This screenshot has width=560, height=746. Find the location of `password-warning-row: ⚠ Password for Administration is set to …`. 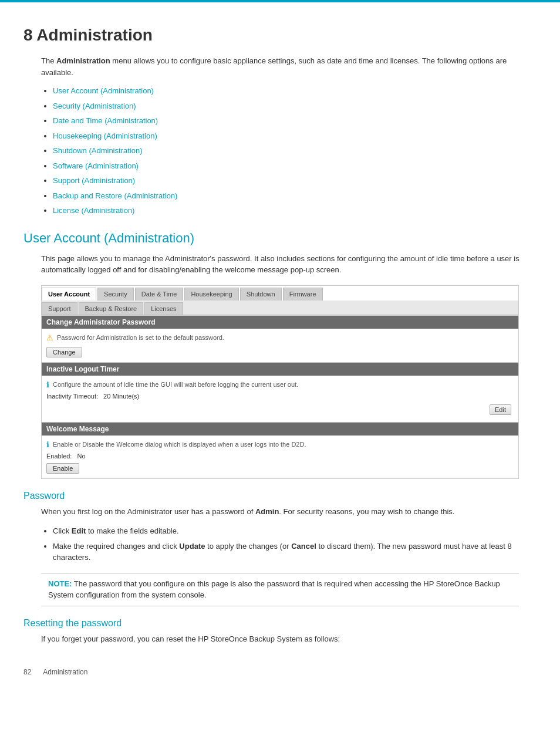

password-warning-row: ⚠ Password for Administration is set to … is located at coordinates (280, 338).